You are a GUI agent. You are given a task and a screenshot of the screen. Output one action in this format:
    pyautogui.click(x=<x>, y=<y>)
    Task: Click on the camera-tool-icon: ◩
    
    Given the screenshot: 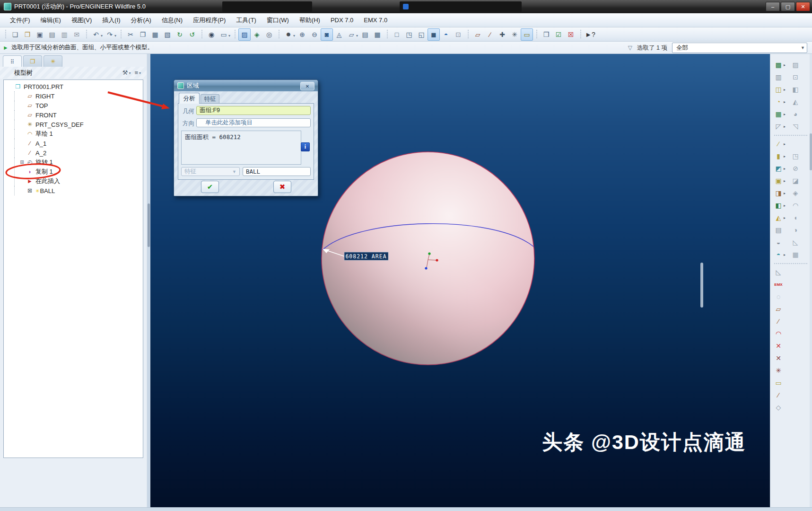 What is the action you would take?
    pyautogui.click(x=778, y=168)
    